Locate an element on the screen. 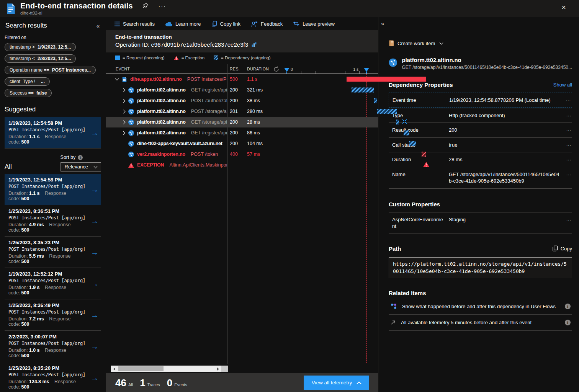 The image size is (579, 392). operation-id-line: Operation ID: e967d091b7e1af05beefc2837e… is located at coordinates (242, 44).